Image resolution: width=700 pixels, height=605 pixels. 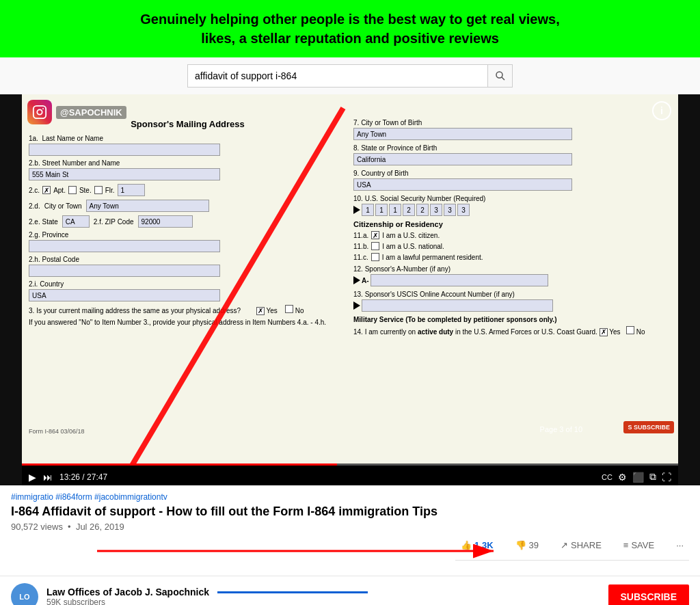 I want to click on city-value: Any Town, so click(x=148, y=206).